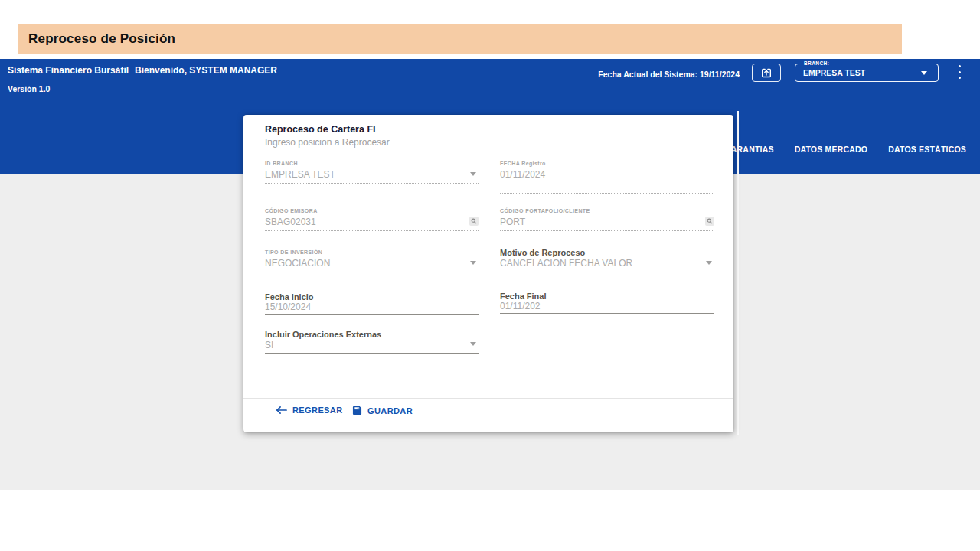  I want to click on version-text: Versión 1.0, so click(29, 89).